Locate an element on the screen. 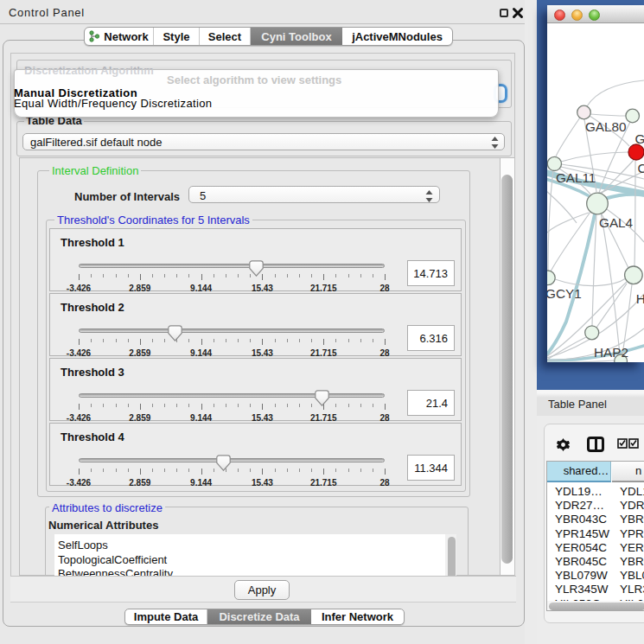 Image resolution: width=644 pixels, height=644 pixels. svg-text: GAL is located at coordinates (640, 138).